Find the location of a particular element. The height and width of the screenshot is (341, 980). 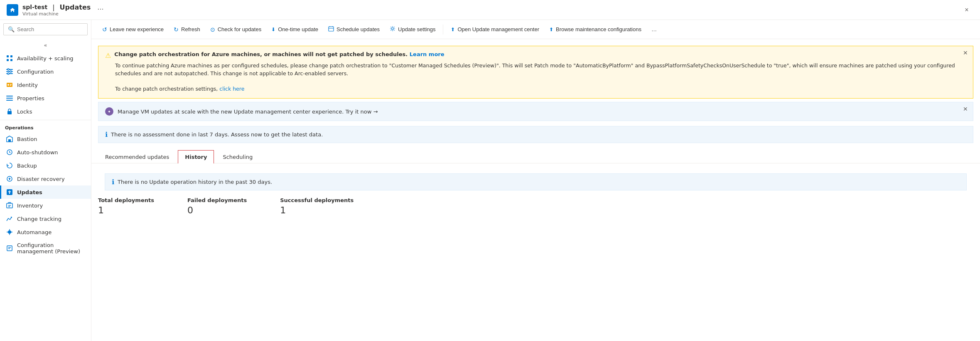

identity-icon is located at coordinates (10, 85).